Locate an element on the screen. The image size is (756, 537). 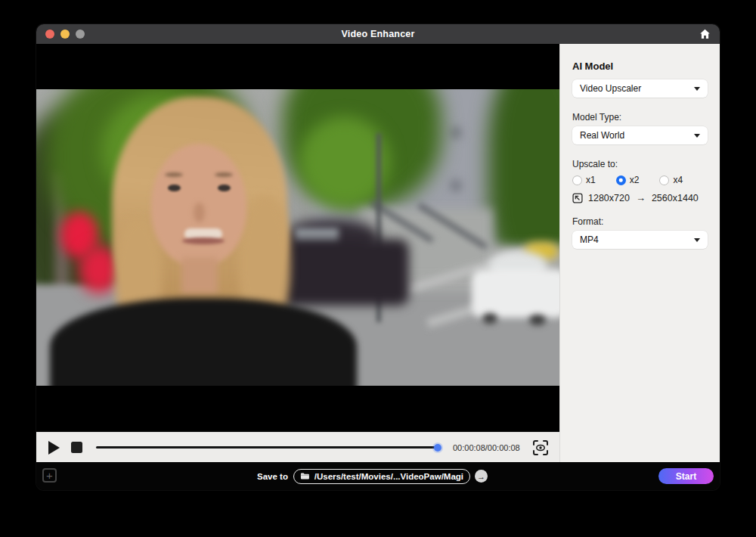
close-button is located at coordinates (50, 34).